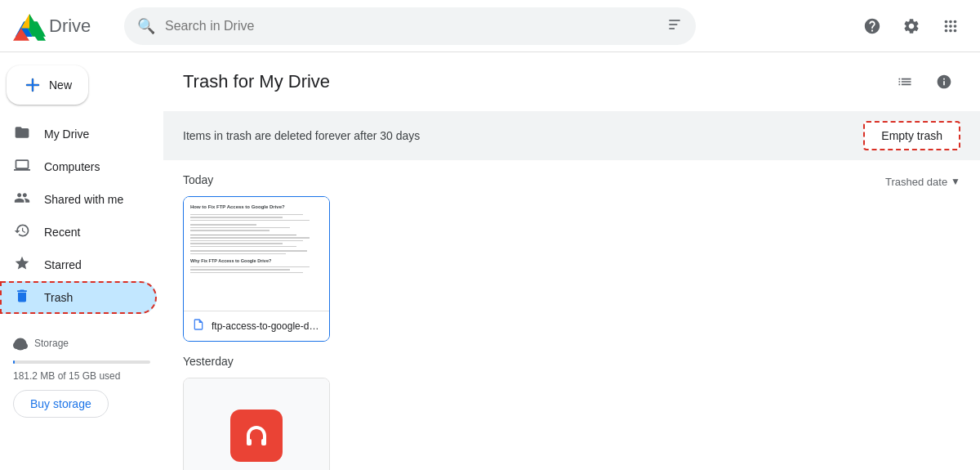 This screenshot has width=980, height=470. I want to click on sort-chevron-icon: ▼, so click(956, 181).